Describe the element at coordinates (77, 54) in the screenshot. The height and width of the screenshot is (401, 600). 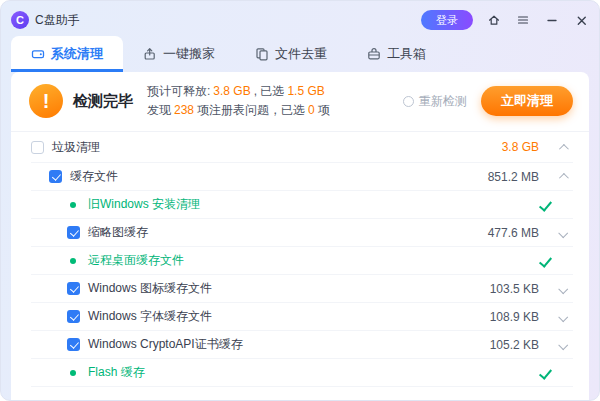
I see `tab-label: 系统清理` at that location.